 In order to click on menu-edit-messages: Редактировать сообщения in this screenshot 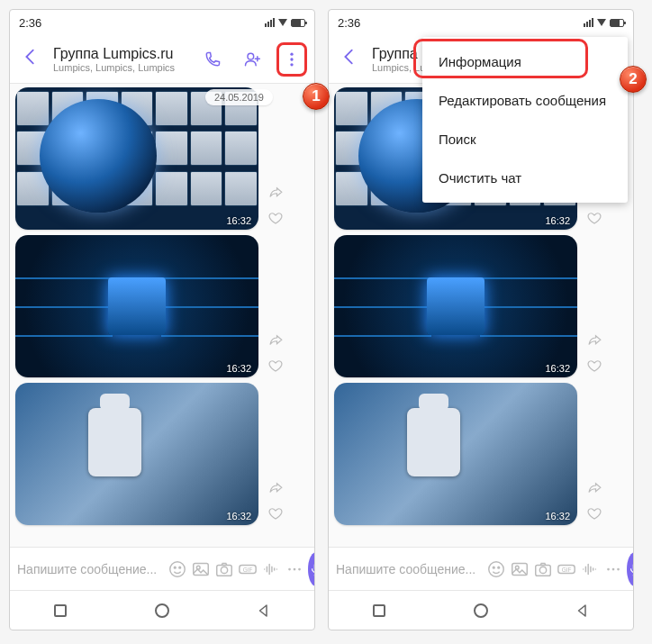, I will do `click(525, 101)`.